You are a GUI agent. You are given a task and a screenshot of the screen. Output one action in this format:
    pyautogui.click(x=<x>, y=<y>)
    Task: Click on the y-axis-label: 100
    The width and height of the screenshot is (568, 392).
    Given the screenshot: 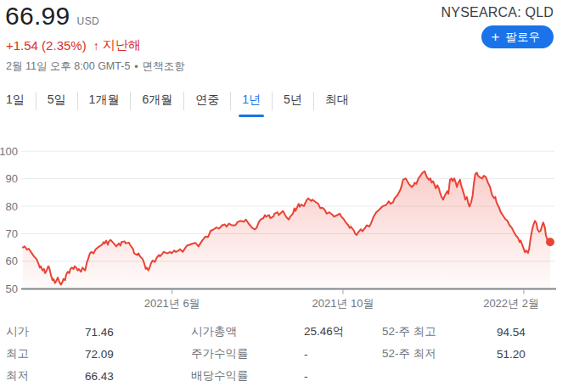 What is the action you would take?
    pyautogui.click(x=8, y=151)
    